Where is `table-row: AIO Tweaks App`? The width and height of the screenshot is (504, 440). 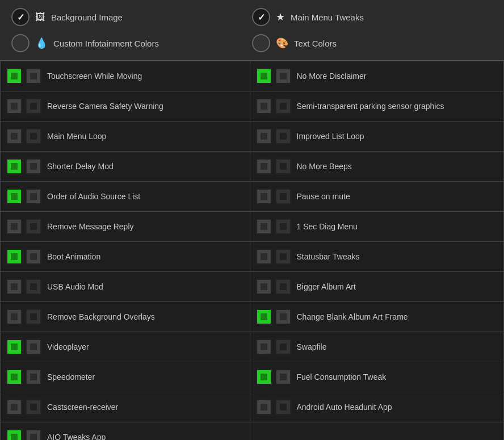
table-row: AIO Tweaks App is located at coordinates (252, 431).